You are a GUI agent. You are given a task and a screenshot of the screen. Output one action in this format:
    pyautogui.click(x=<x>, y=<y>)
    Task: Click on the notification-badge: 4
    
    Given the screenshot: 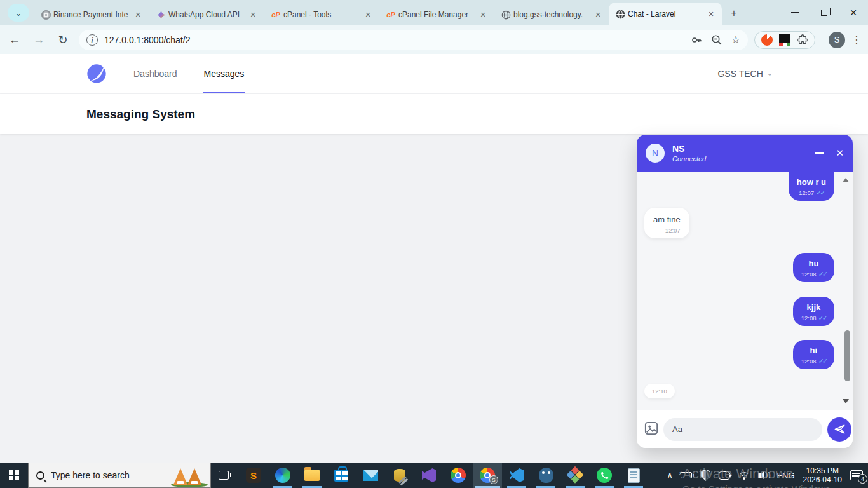 What is the action you would take?
    pyautogui.click(x=863, y=479)
    